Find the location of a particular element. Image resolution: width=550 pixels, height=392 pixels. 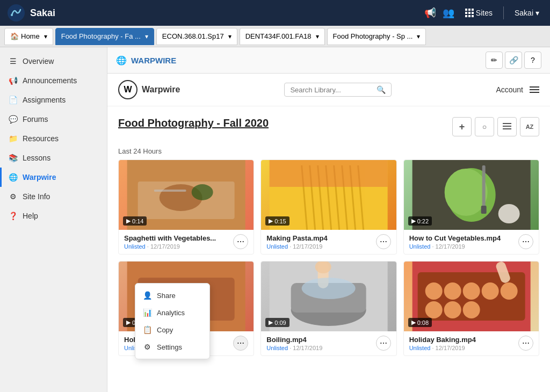

video-thumb-5: ▶ 0:09 is located at coordinates (329, 296).